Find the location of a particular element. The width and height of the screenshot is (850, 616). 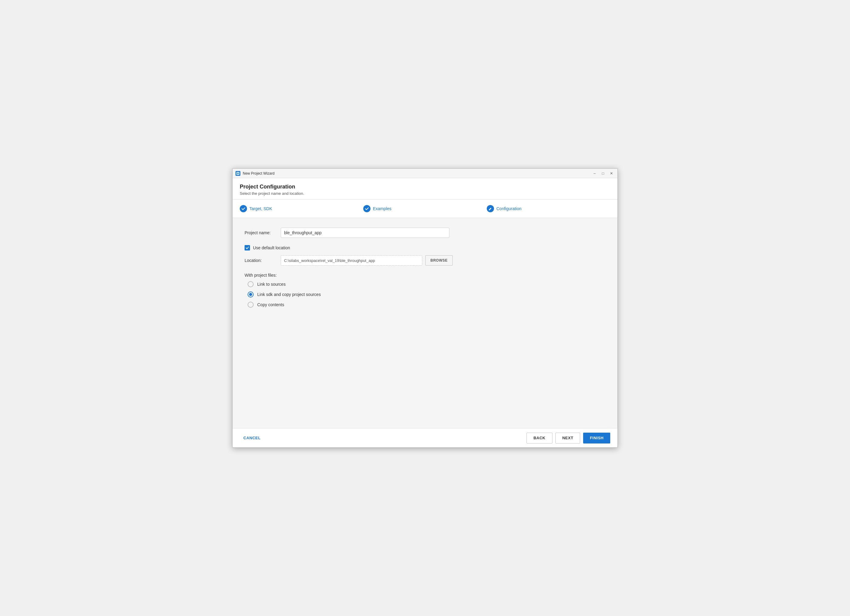

radio-group: Link to sources Link sdk and copy projec… is located at coordinates (425, 295).